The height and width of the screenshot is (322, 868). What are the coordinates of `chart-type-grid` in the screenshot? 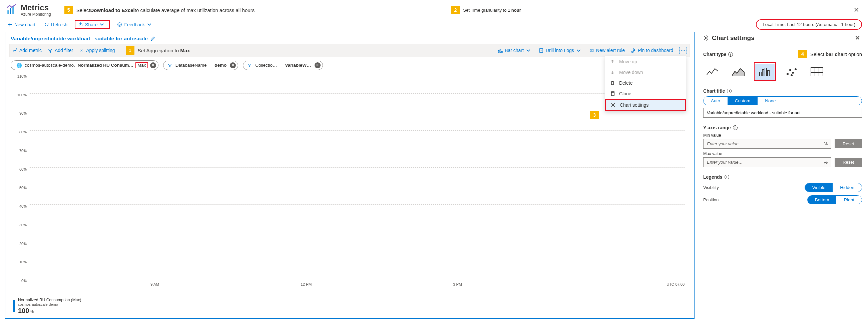 It's located at (817, 72).